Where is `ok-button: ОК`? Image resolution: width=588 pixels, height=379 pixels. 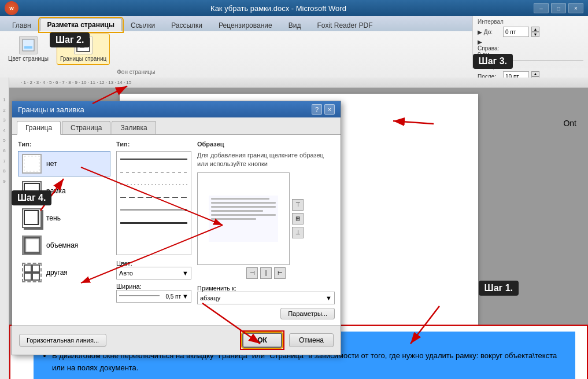
ok-button: ОК is located at coordinates (262, 340).